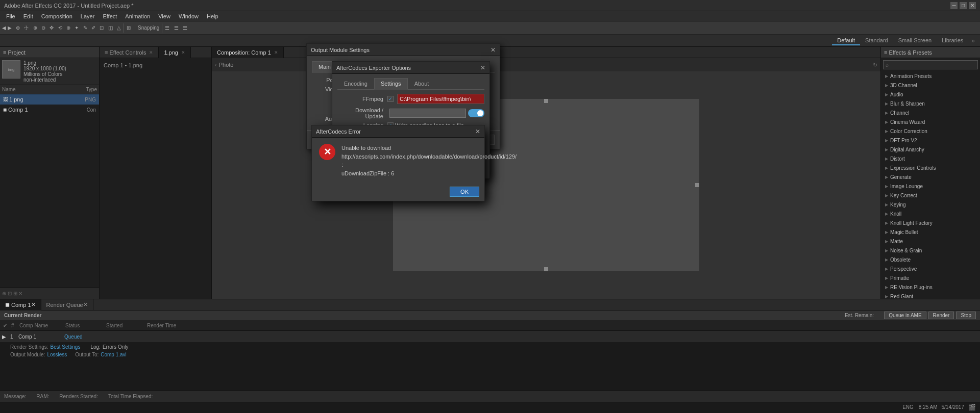 The height and width of the screenshot is (413, 980). Describe the element at coordinates (930, 214) in the screenshot. I see `effect-knoll: Knoll` at that location.